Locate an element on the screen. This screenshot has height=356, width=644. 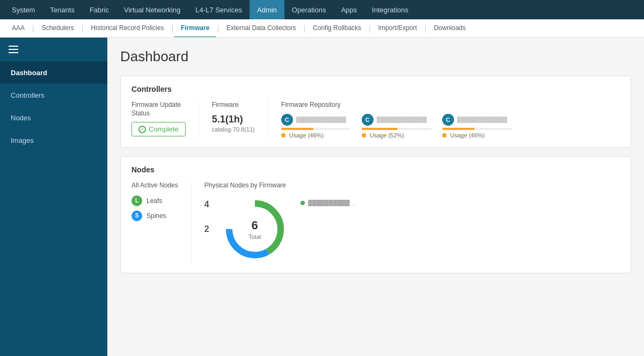
donut-numbers: 4 2 is located at coordinates (207, 214).